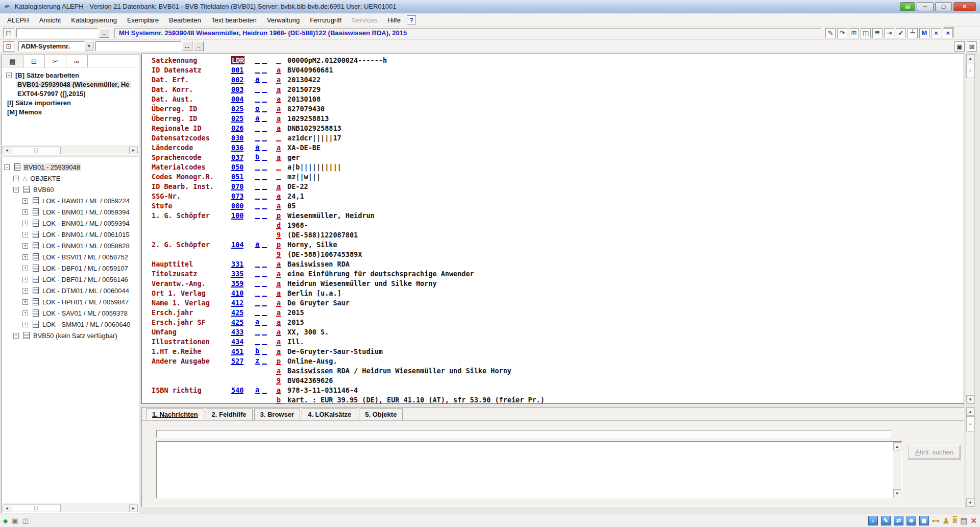 Image resolution: width=980 pixels, height=527 pixels. Describe the element at coordinates (70, 279) in the screenshot. I see `tree-item-lok-dbf01-ml-0056146: +LOK - DBF01 / ML / 0056146` at that location.